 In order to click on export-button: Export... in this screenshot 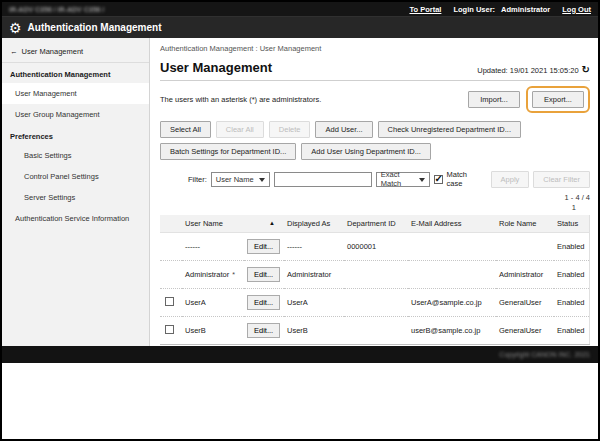, I will do `click(558, 100)`.